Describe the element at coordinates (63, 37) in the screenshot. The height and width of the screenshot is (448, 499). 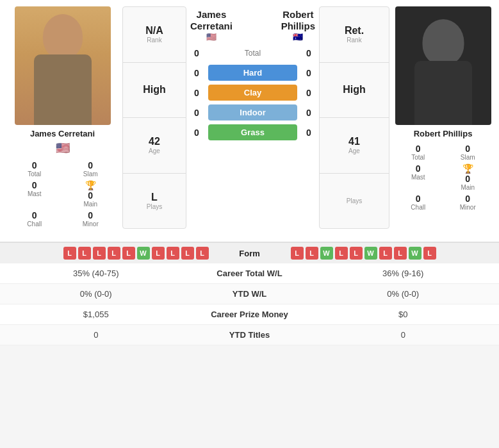
I see `head-shape-left` at that location.